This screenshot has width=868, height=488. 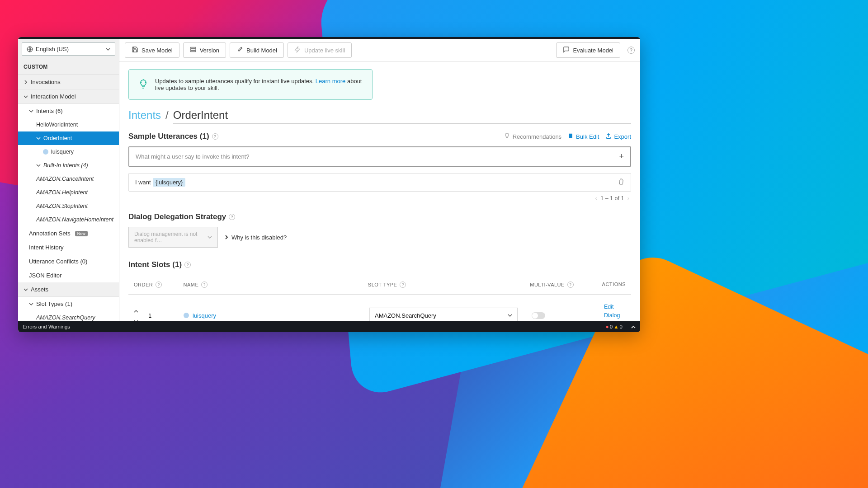 I want to click on dialog-strategy-select: Dialog management is not enabled f…, so click(x=173, y=237).